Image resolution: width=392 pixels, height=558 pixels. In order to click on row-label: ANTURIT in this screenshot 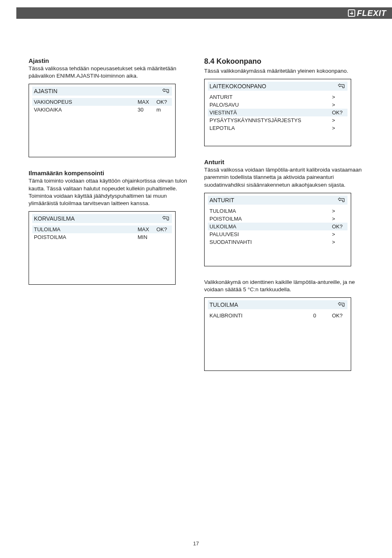, I will do `click(261, 97)`.